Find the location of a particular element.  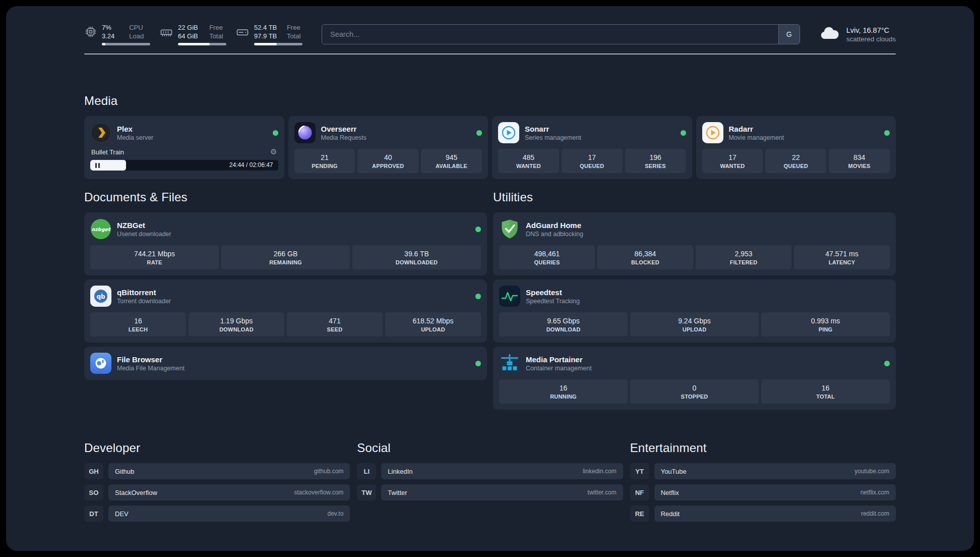

card-header: Radarr Movie management is located at coordinates (797, 133).